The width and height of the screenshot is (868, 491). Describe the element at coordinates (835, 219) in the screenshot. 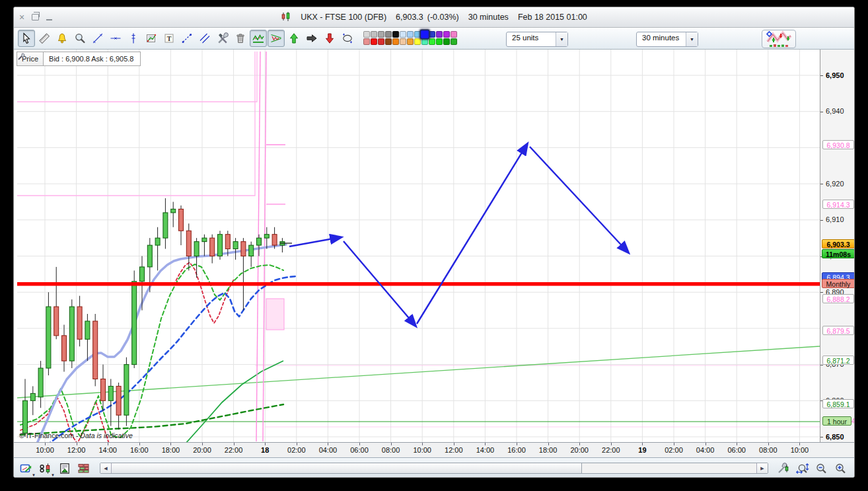

I see `price-tick-label: 6,910` at that location.